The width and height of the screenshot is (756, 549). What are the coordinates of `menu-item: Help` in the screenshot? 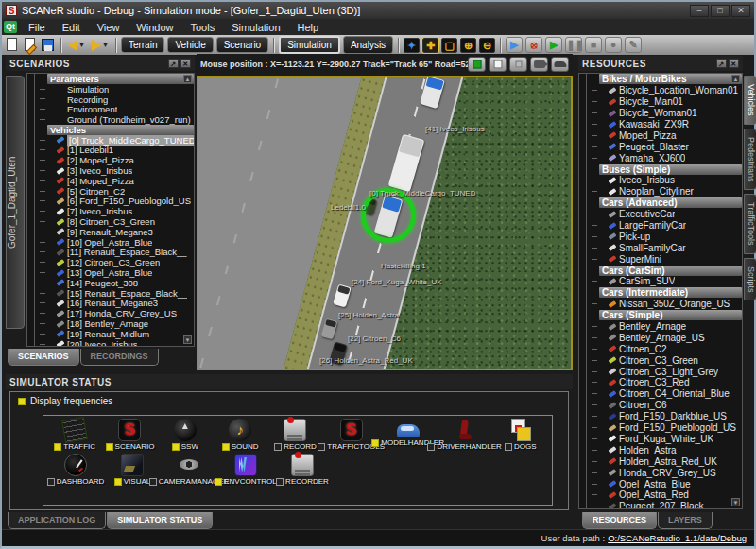 It's located at (308, 27).